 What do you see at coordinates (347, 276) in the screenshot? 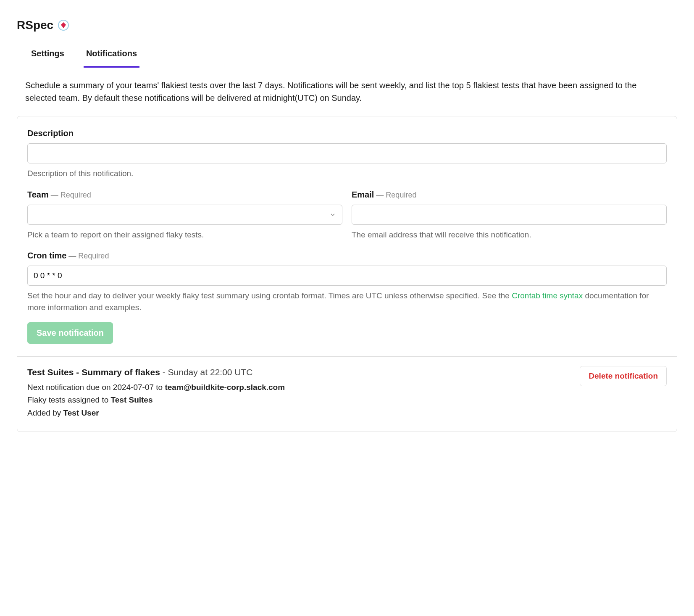
I see `cron-input` at bounding box center [347, 276].